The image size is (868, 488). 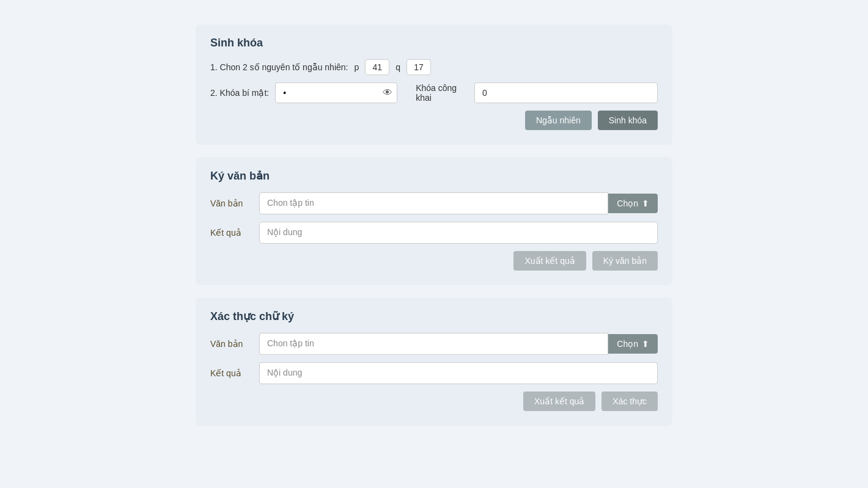 I want to click on ky-upload-icon: ⬆, so click(x=645, y=203).